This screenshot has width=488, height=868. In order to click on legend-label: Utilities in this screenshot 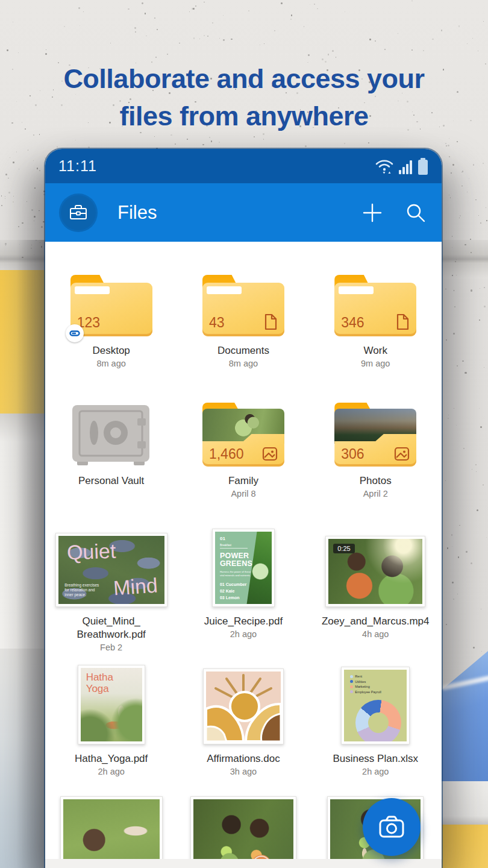, I will do `click(360, 682)`.